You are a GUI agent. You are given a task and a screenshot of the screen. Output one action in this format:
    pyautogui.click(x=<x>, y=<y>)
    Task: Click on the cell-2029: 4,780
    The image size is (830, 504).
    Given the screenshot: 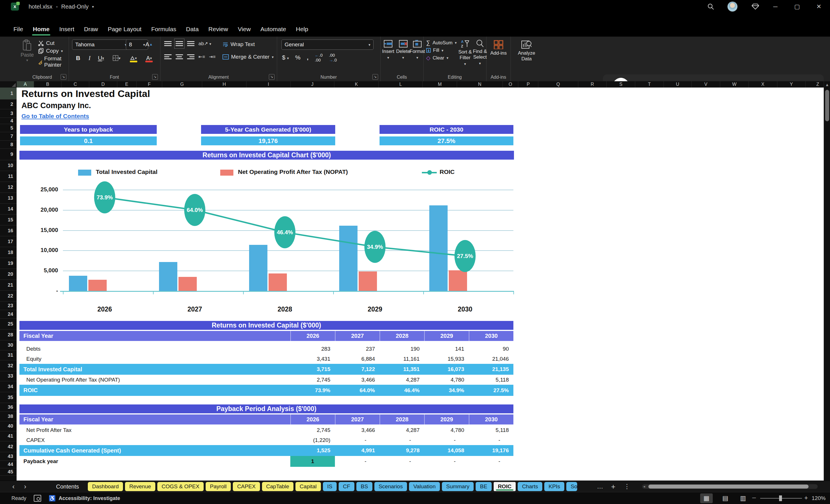 What is the action you would take?
    pyautogui.click(x=447, y=430)
    